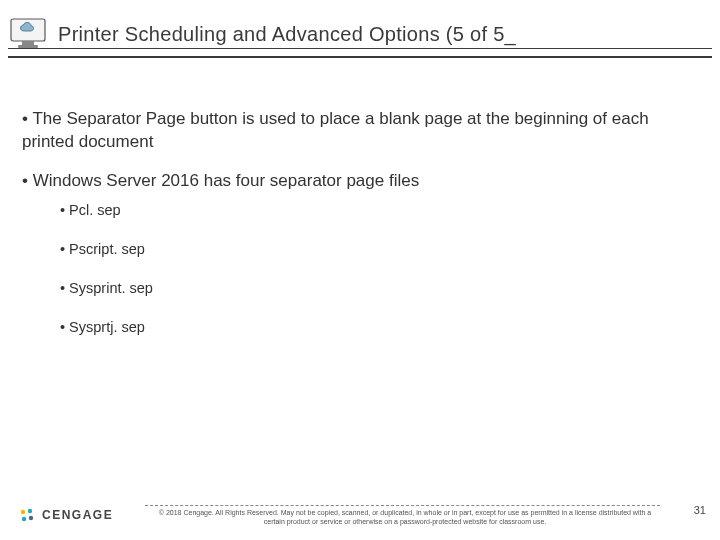 The height and width of the screenshot is (540, 720). Describe the element at coordinates (226, 180) in the screenshot. I see `bullet-text: Windows Server 2016 has four separator p…` at that location.